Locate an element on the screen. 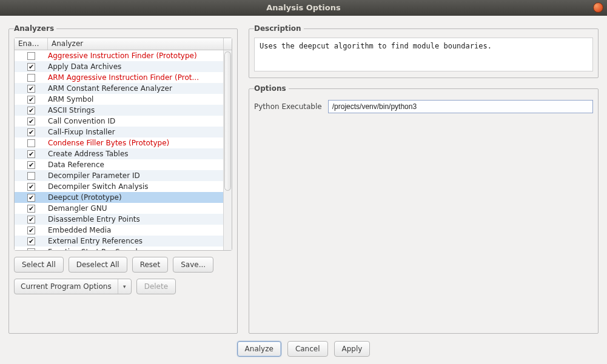 This screenshot has height=364, width=607. scrollbar-track is located at coordinates (227, 150).